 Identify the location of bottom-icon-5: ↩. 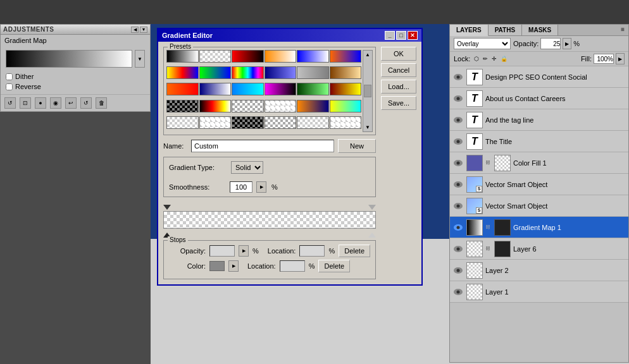
(71, 103).